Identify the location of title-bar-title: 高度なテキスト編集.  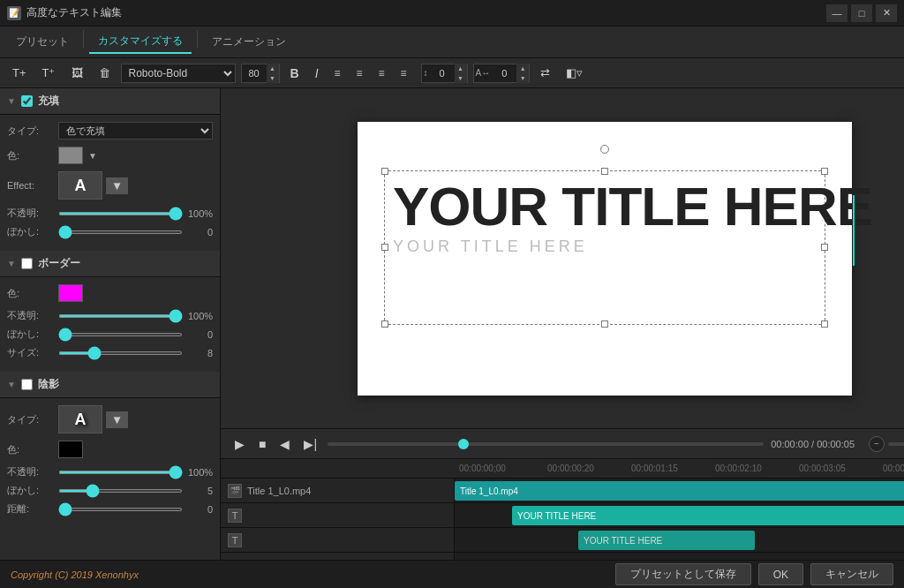
(74, 12).